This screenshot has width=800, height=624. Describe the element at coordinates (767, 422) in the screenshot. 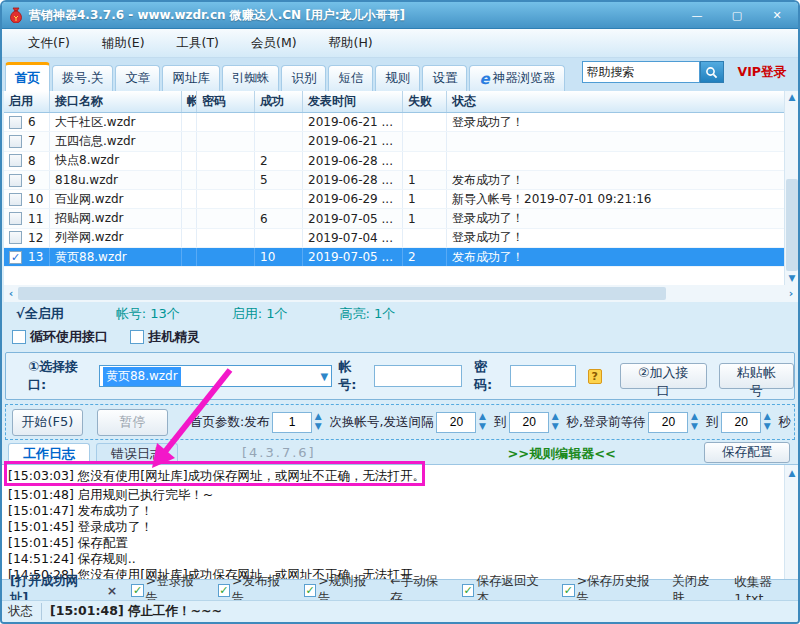

I see `wait-to-spinner: ▲▼` at that location.